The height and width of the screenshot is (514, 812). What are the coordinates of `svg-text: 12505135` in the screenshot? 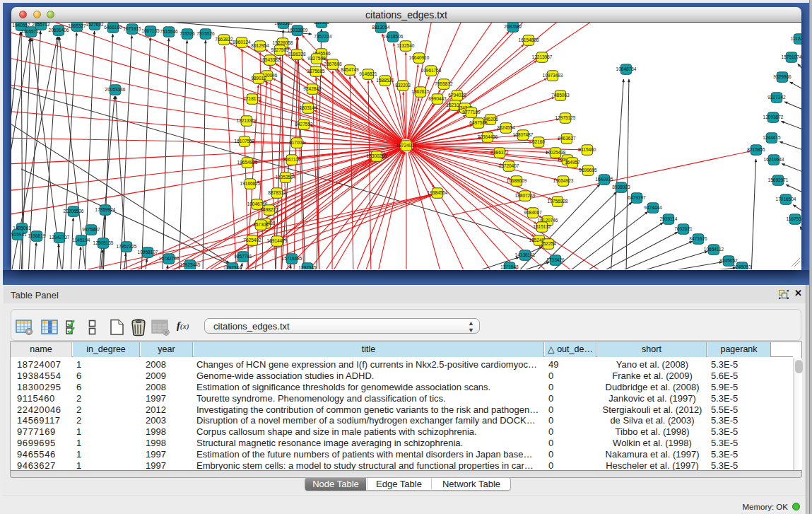 It's located at (103, 243).